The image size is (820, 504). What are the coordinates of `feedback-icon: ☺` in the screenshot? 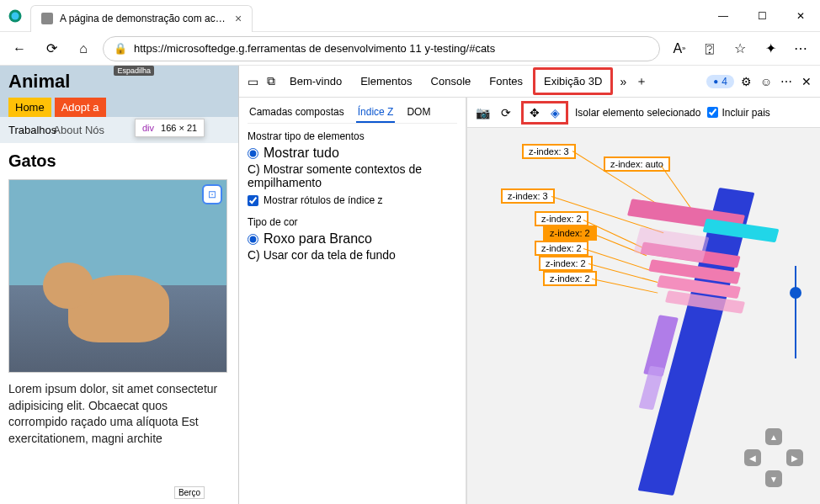 It's located at (766, 82).